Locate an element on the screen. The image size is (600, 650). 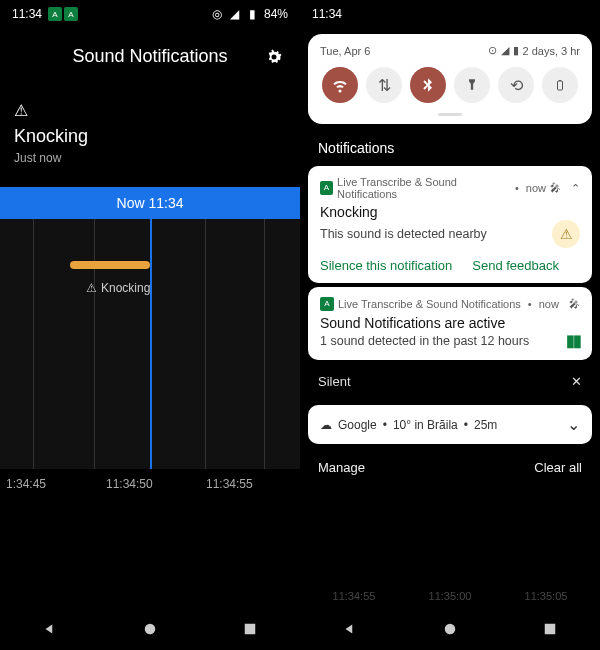
qs-tile-flashlight is located at coordinates (472, 85).